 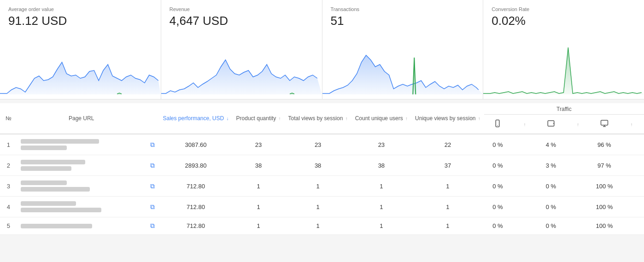 I want to click on card-transactions-chart, so click(x=403, y=67).